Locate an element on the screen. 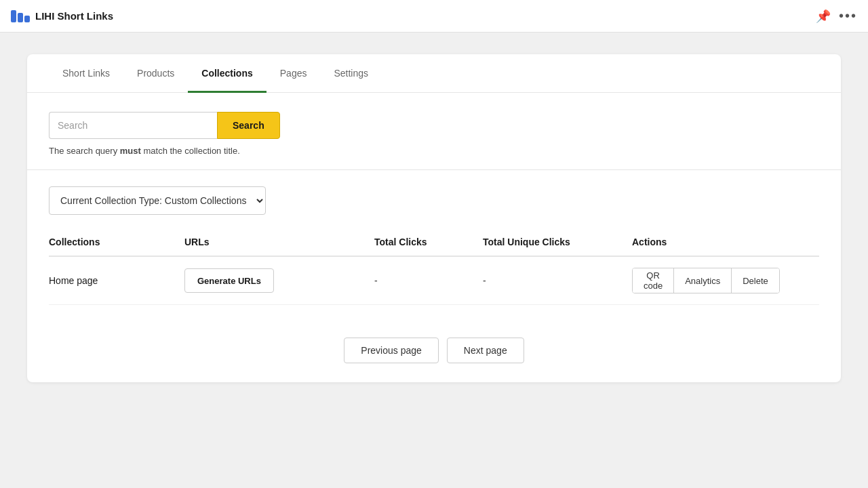 Image resolution: width=868 pixels, height=488 pixels. col-header-collections: Collections is located at coordinates (117, 242).